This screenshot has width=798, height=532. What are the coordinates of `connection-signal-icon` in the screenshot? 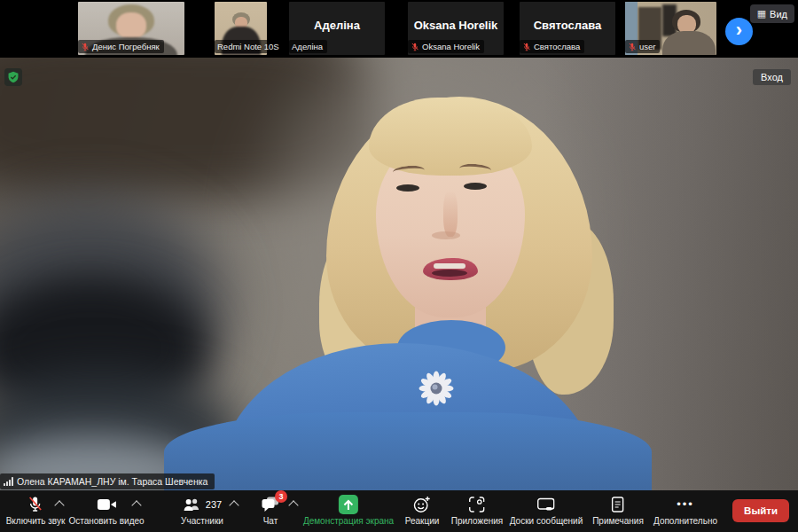 It's located at (9, 481).